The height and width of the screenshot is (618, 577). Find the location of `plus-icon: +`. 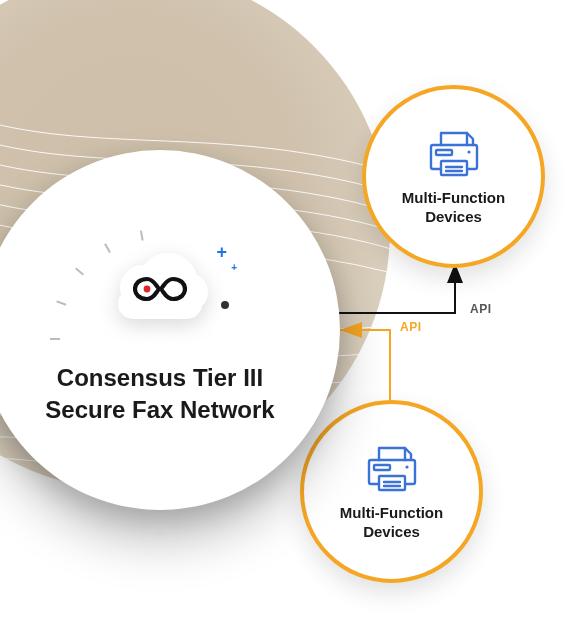

plus-icon: + is located at coordinates (222, 252).